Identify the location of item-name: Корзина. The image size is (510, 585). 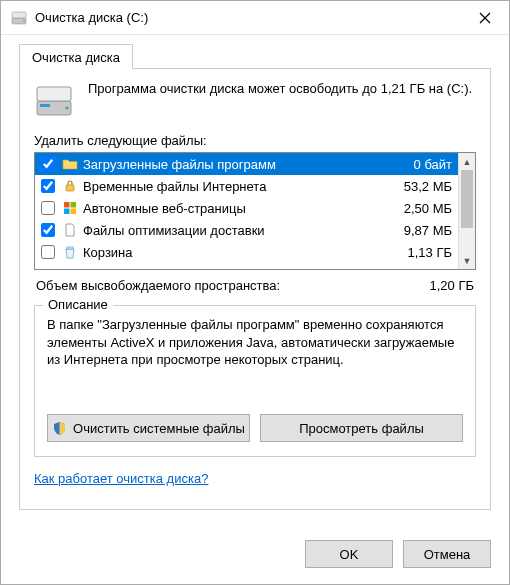
(239, 252).